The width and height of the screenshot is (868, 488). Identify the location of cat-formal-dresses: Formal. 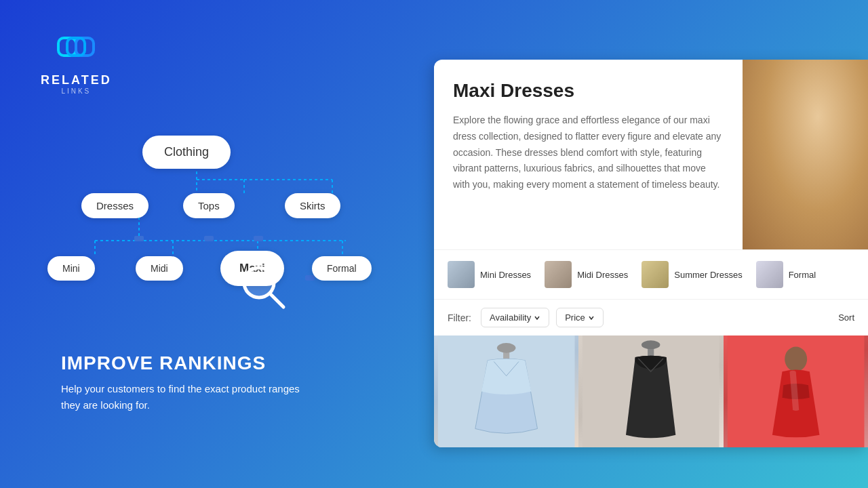
(786, 274).